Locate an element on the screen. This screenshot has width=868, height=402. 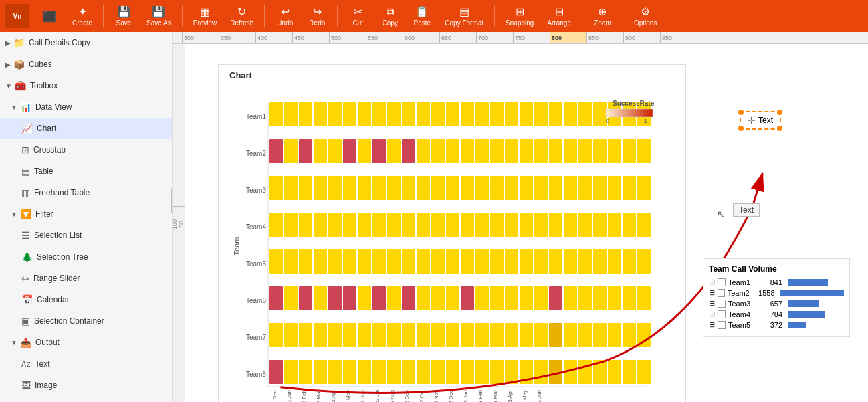
drag-text-element: ✛ Text is located at coordinates (760, 120).